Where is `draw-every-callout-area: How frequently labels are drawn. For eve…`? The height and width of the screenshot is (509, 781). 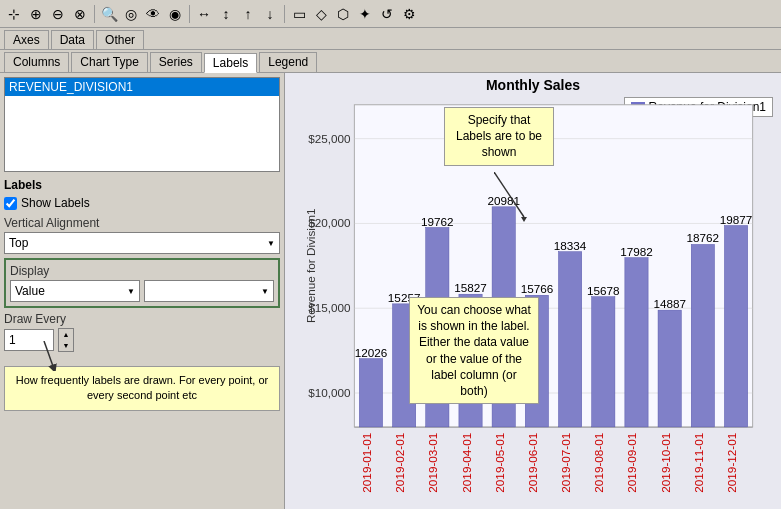 draw-every-callout-area: How frequently labels are drawn. For eve… is located at coordinates (142, 388).